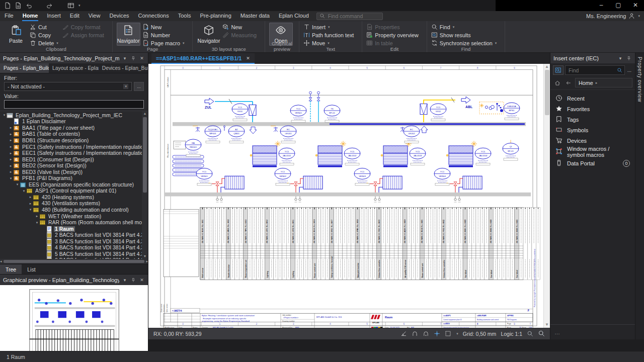 The height and width of the screenshot is (362, 644). What do you see at coordinates (593, 109) in the screenshot?
I see `insert-center-item-favorites: Favorites` at bounding box center [593, 109].